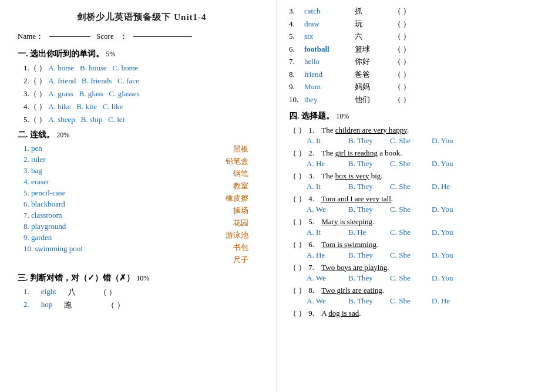 The height and width of the screenshot is (392, 555). I want to click on section3-right-list: 3.catch抓（ ） 4.draw玩（ ） 5.six六（ ） 6.footb…, so click(417, 55).